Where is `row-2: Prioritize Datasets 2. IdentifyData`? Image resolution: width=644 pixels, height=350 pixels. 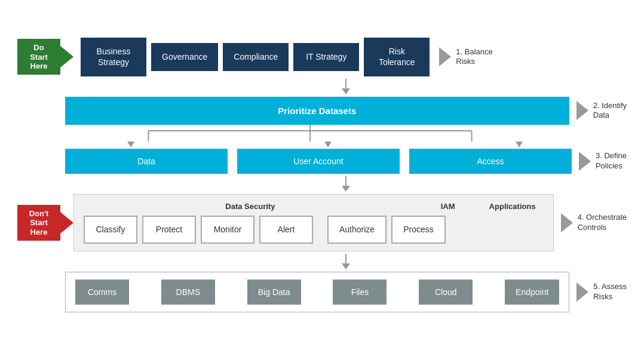 row-2: Prioritize Datasets 2. IdentifyData is located at coordinates (322, 111).